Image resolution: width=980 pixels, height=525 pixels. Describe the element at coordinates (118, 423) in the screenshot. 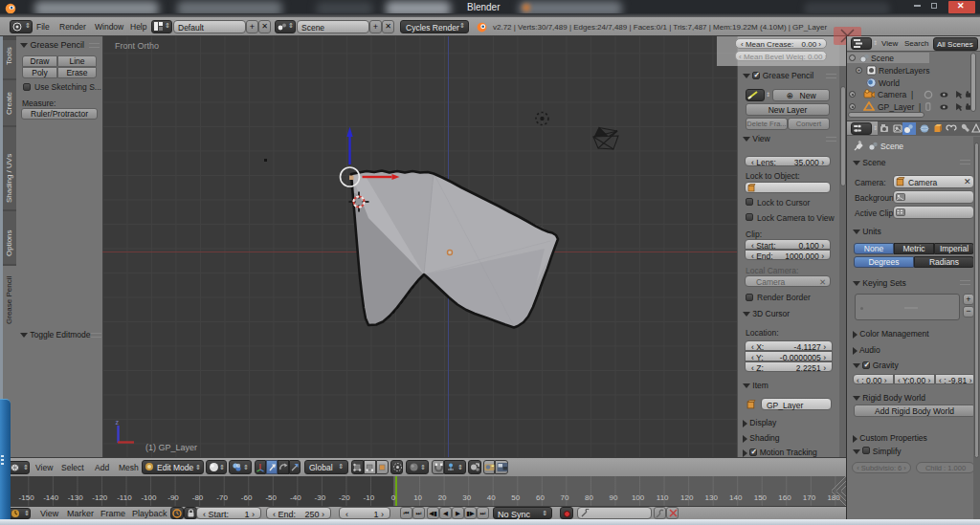

I see `svg-text: z` at that location.